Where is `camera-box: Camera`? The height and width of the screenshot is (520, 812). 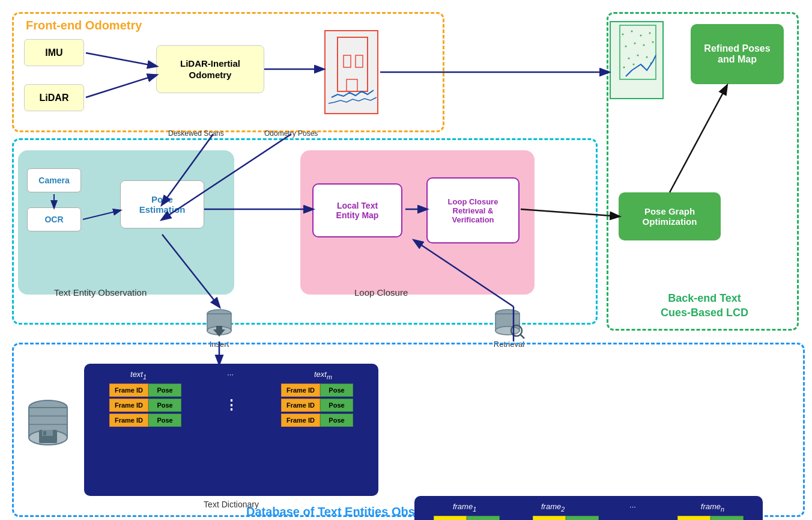 camera-box: Camera is located at coordinates (54, 180).